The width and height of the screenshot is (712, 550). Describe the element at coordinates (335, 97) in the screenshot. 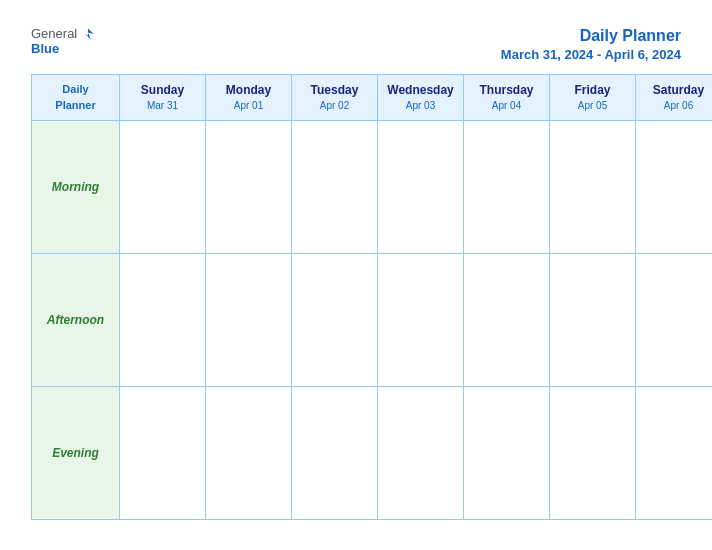

I see `header-tuesday: Tuesday Apr 02` at that location.